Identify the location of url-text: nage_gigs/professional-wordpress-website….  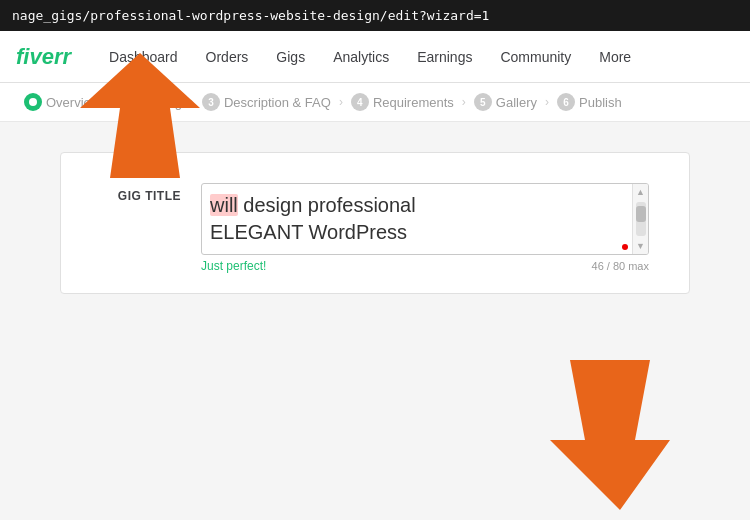
(250, 16).